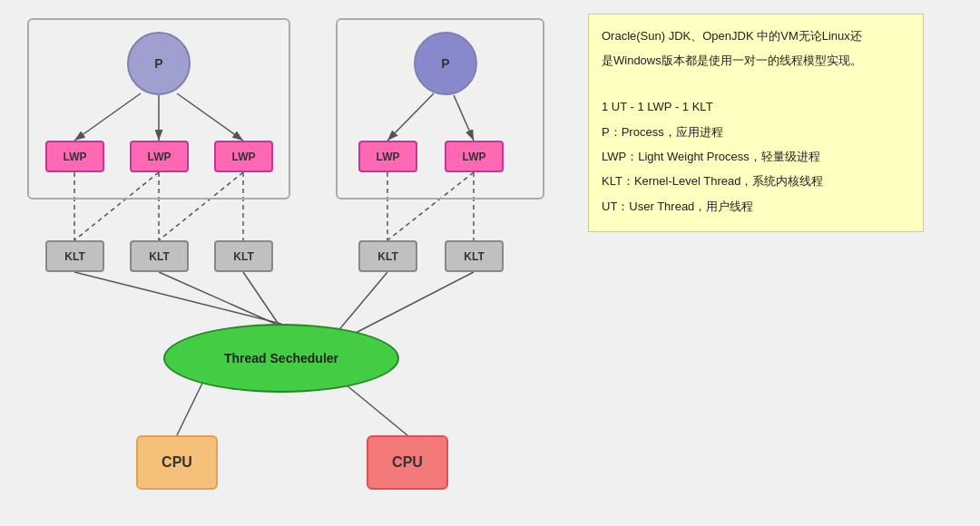  What do you see at coordinates (756, 132) in the screenshot?
I see `info-line4: P：Process，应用进程` at bounding box center [756, 132].